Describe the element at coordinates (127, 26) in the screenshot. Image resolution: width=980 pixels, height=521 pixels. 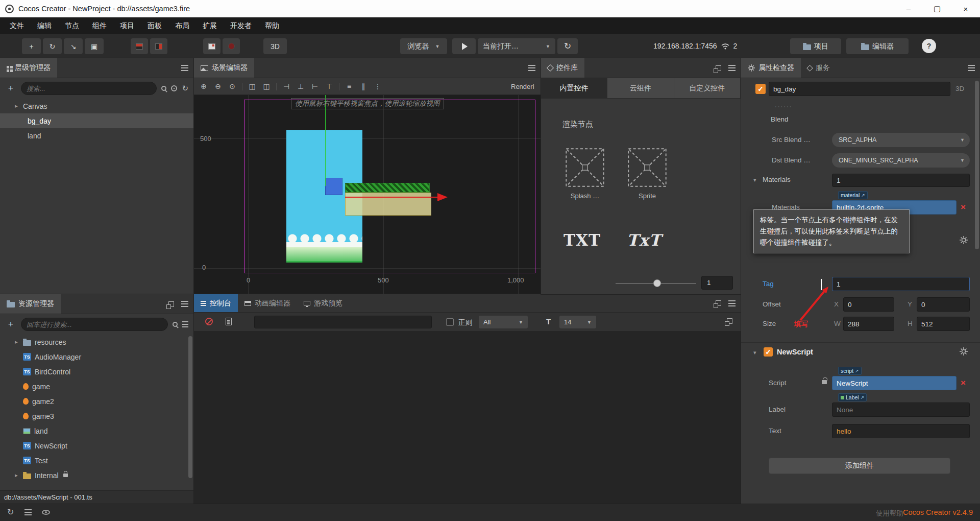
I see `menu-project: 项目` at that location.